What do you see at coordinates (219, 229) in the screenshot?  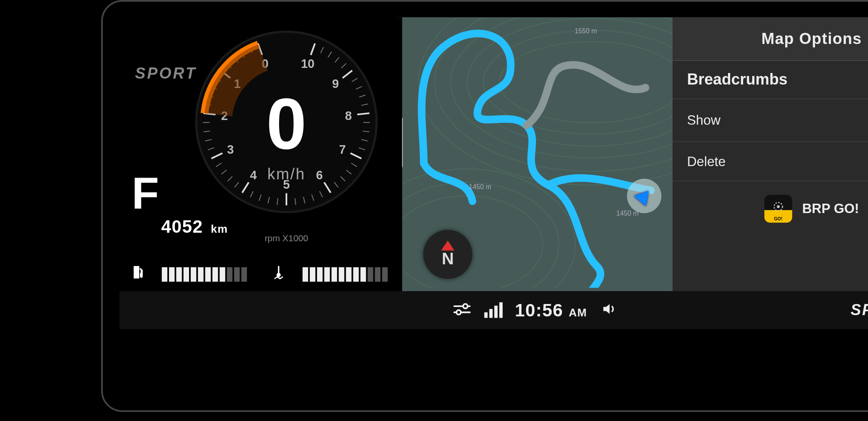 I see `odometer-unit: km` at bounding box center [219, 229].